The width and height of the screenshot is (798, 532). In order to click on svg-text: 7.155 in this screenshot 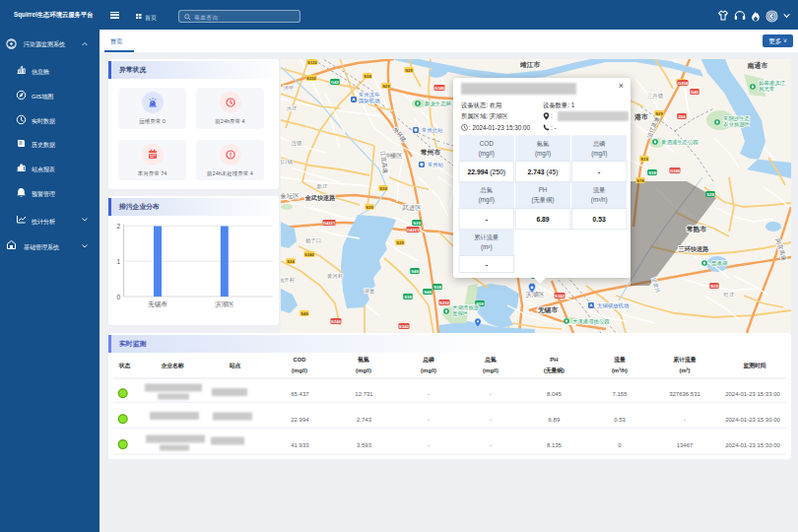, I will do `click(620, 394)`.